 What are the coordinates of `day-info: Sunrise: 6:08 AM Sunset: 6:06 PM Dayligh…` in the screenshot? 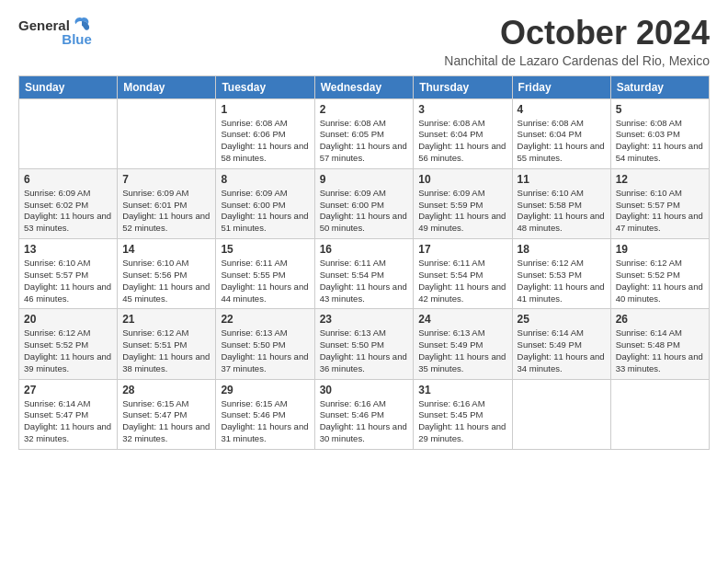 It's located at (265, 142).